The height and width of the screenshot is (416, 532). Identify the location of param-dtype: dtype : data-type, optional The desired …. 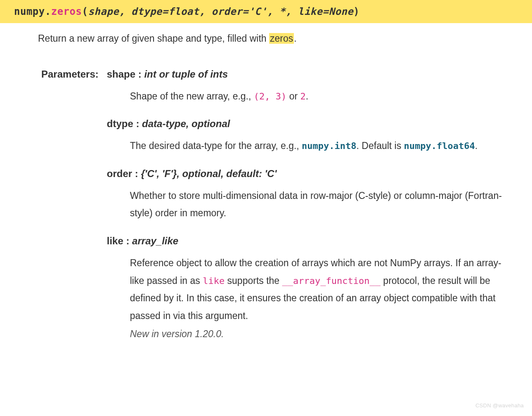
(305, 136).